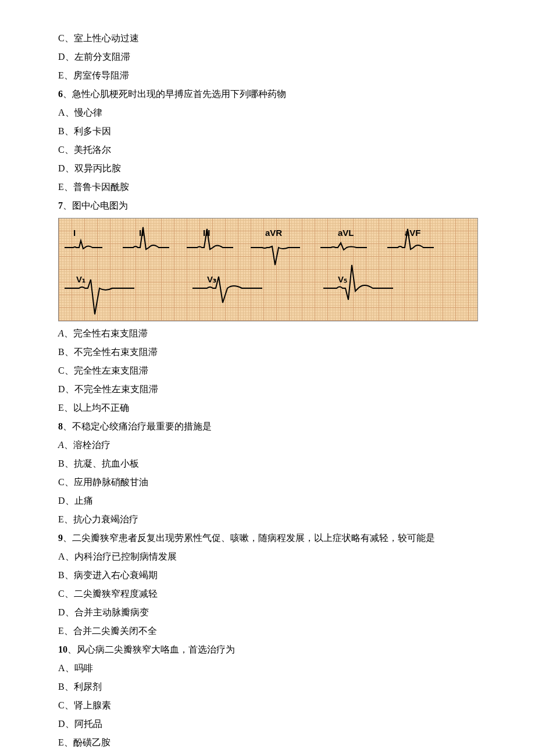 This screenshot has height=756, width=535. What do you see at coordinates (268, 408) in the screenshot?
I see `q7-option-e: E、以上均不正确` at bounding box center [268, 408].